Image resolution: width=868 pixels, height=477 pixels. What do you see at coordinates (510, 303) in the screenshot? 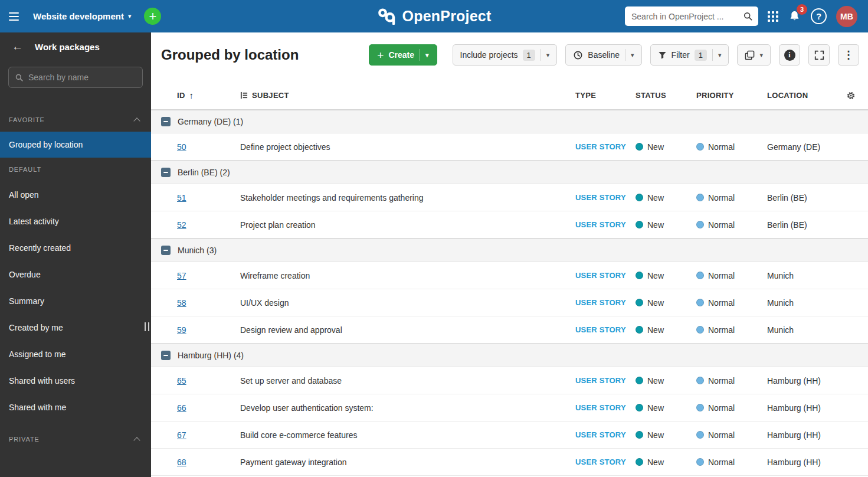
I see `table-row: 58 UI/UX design USER STORY New Normal Mu…` at bounding box center [510, 303].